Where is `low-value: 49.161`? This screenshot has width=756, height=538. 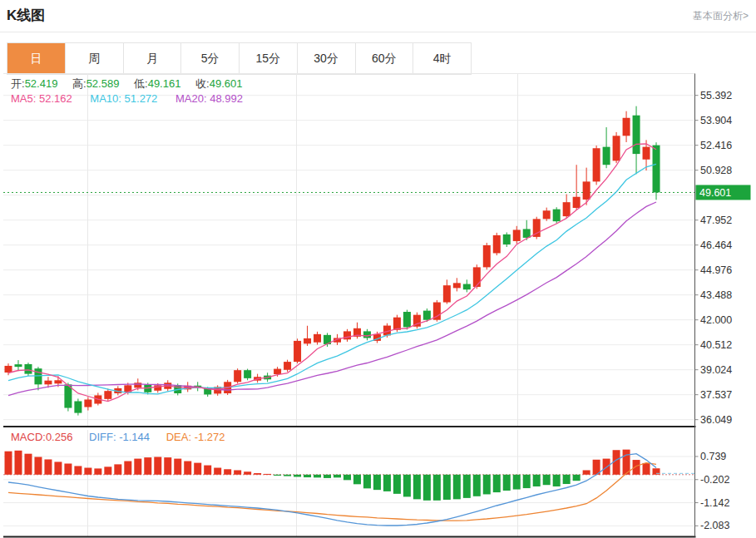
low-value: 49.161 is located at coordinates (165, 83).